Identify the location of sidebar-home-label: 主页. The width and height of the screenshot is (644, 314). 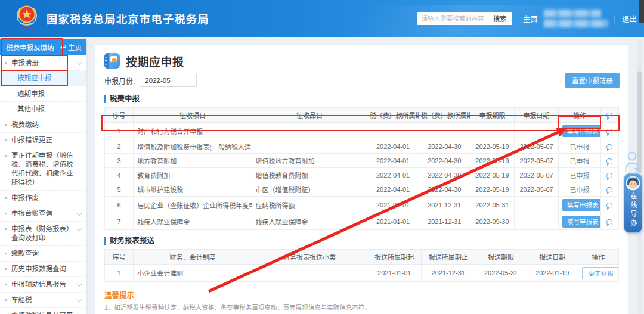
(75, 47).